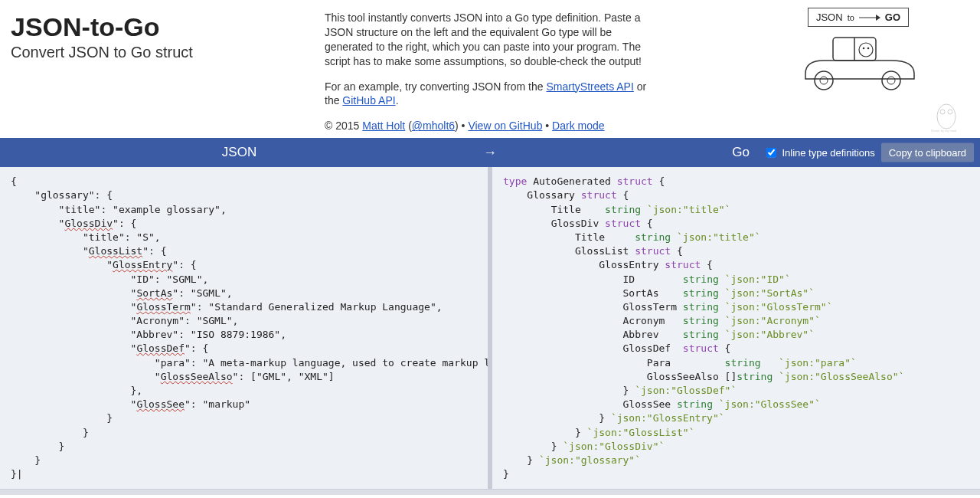 Image resolution: width=980 pixels, height=498 pixels. What do you see at coordinates (156, 28) in the screenshot?
I see `page-title: JSON-to-Go` at bounding box center [156, 28].